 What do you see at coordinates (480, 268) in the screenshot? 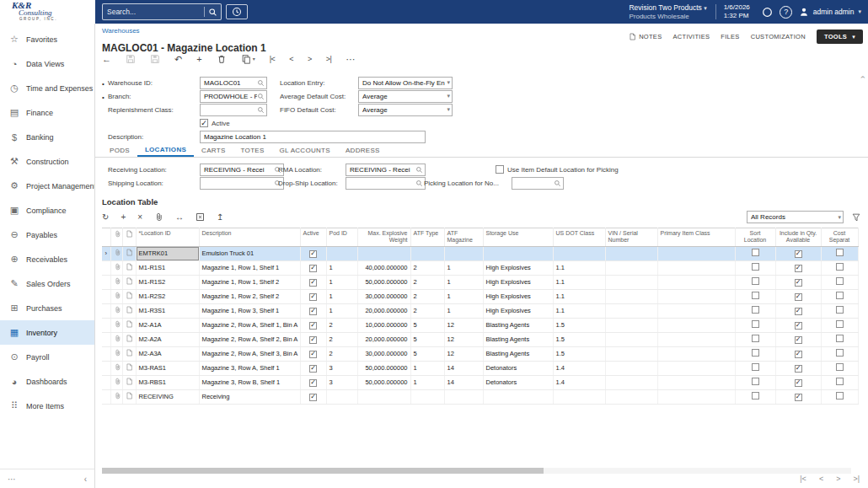
I see `table-row: M1-R1S1 Magazine 1, Row 1, Shelf 1 1 40,…` at bounding box center [480, 268].